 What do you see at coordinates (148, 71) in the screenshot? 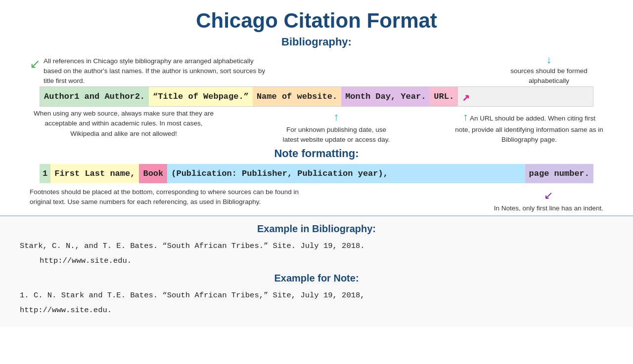
I see `top-left-annotation: ↙ All references in Chicago style biblio…` at bounding box center [148, 71].